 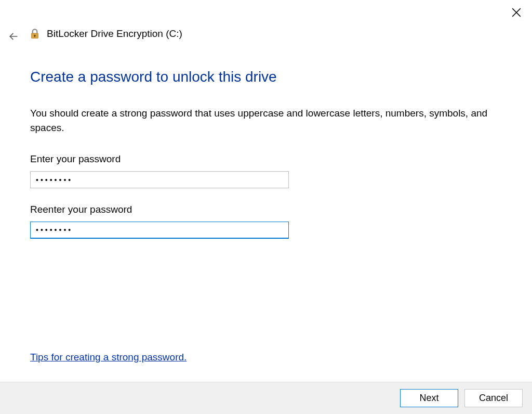 I want to click on close-icon, so click(x=516, y=14).